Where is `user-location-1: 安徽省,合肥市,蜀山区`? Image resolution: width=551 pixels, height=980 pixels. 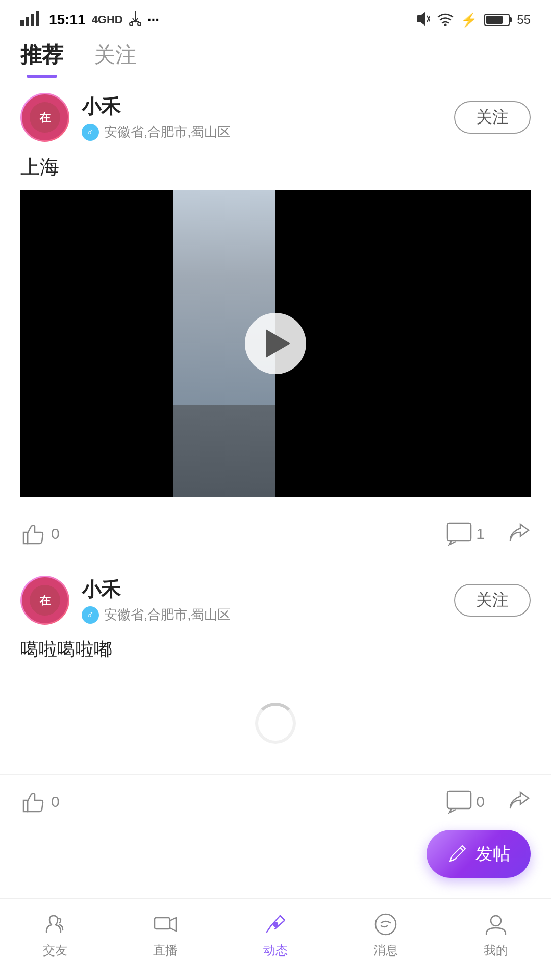 user-location-1: 安徽省,合肥市,蜀山区 is located at coordinates (167, 132).